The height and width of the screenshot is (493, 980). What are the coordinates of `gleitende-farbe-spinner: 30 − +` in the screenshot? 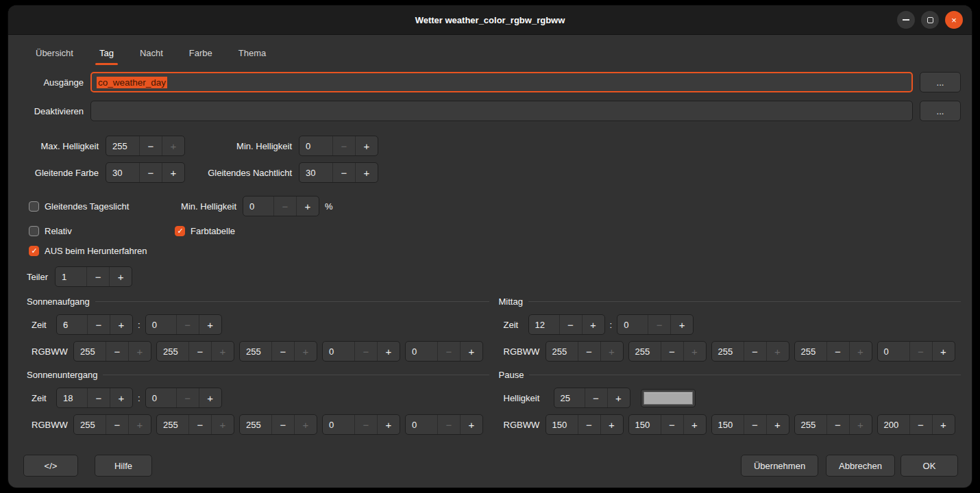 It's located at (145, 173).